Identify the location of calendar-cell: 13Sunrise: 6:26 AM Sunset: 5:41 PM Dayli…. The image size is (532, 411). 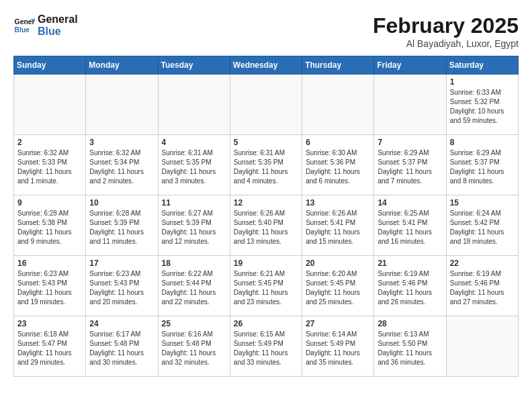
(339, 226).